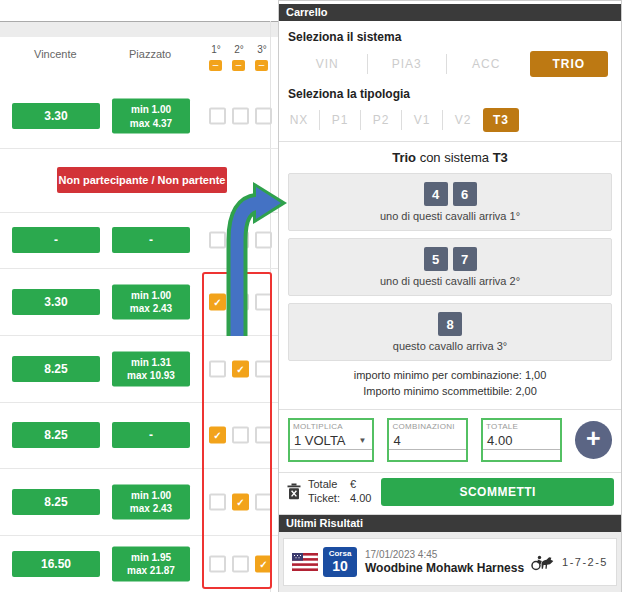 The height and width of the screenshot is (592, 625). Describe the element at coordinates (239, 50) in the screenshot. I see `col-2nd: 2°` at that location.